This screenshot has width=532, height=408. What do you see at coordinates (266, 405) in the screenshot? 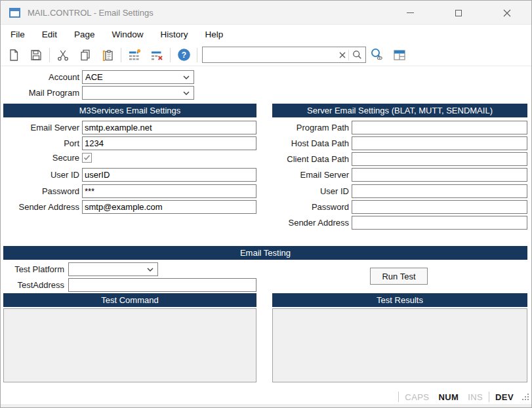
I see `window-bottom-edge` at bounding box center [266, 405].